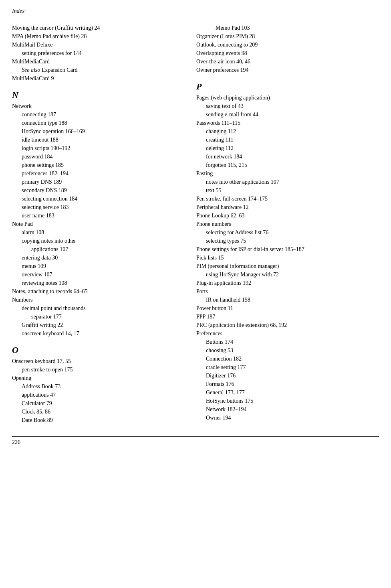  What do you see at coordinates (288, 375) in the screenshot?
I see `index-entry: Digitizer 176` at bounding box center [288, 375].